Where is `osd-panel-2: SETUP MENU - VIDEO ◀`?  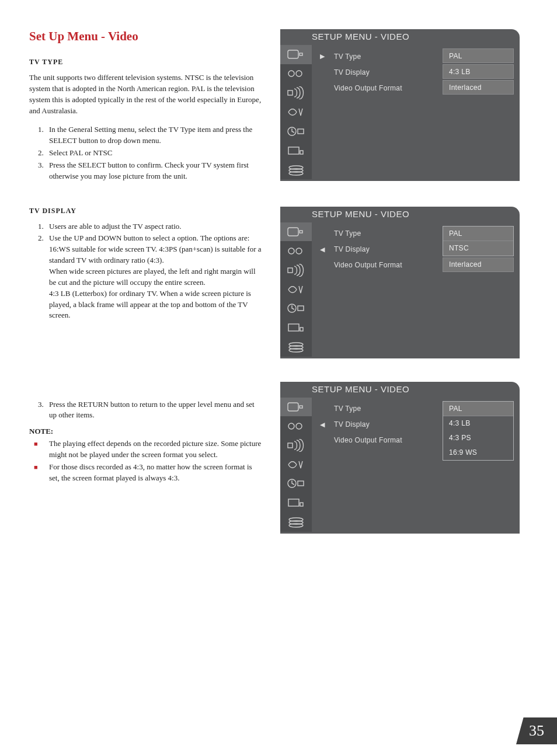 osd-panel-2: SETUP MENU - VIDEO ◀ is located at coordinates (400, 283).